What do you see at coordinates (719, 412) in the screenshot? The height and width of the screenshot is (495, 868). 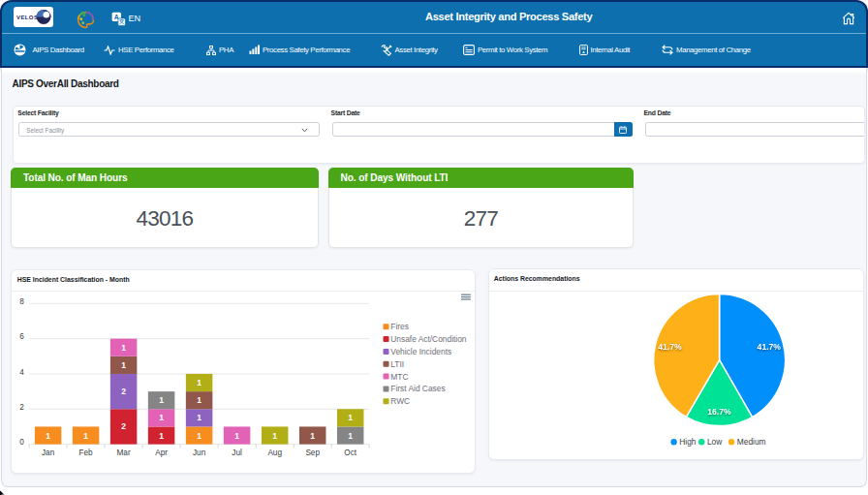 I see `svg-text: 16.7%` at bounding box center [719, 412].